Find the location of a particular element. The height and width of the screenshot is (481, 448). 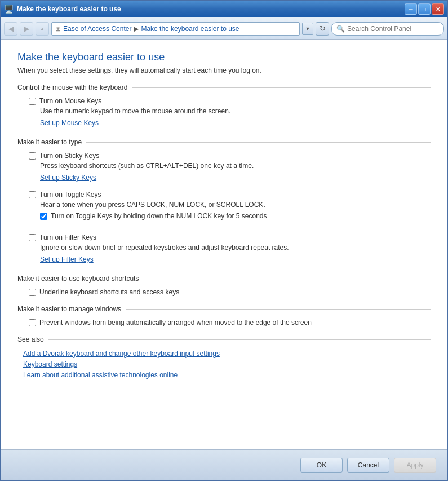

desc-sticky-keys: Press keyboard shortcuts (such as CTRL+A… is located at coordinates (236, 166).